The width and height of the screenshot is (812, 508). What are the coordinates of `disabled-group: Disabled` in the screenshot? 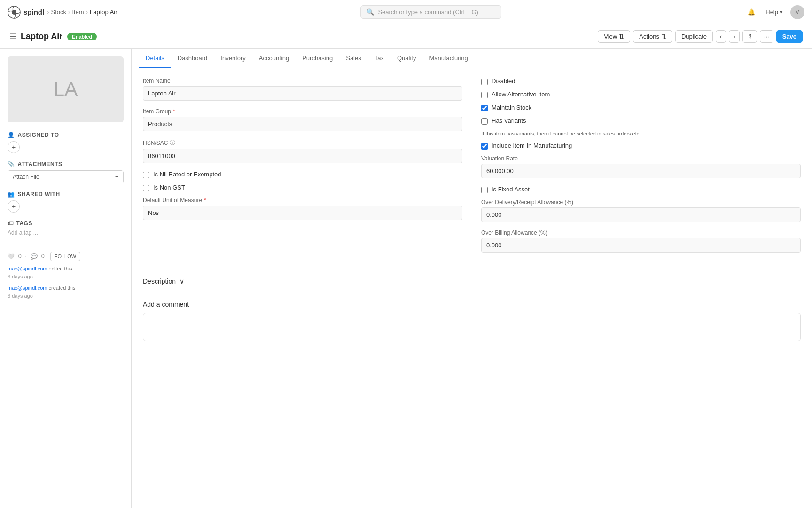 It's located at (641, 81).